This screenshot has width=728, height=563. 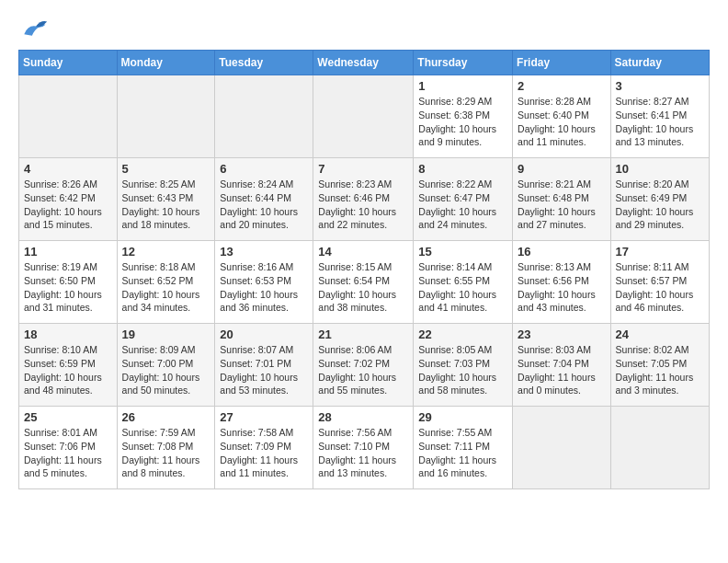 I want to click on calendar-week-row: 4Sunrise: 8:26 AM Sunset: 6:42 PM Daylig…, so click(x=364, y=200).